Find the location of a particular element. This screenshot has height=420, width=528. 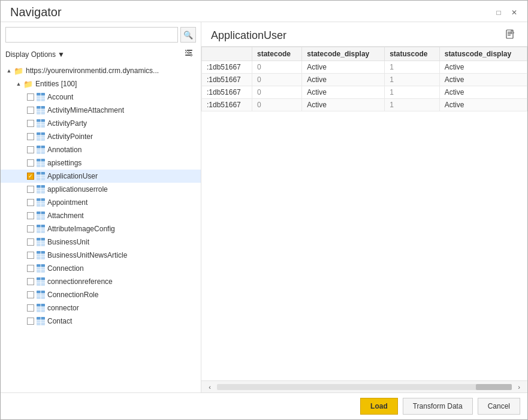

horizontal-scrollbar: ‹ › is located at coordinates (364, 386).